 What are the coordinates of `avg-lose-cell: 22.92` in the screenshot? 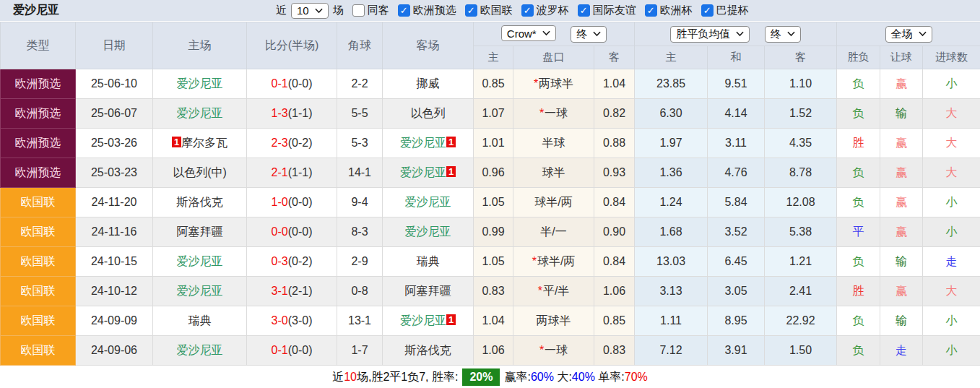 It's located at (801, 321).